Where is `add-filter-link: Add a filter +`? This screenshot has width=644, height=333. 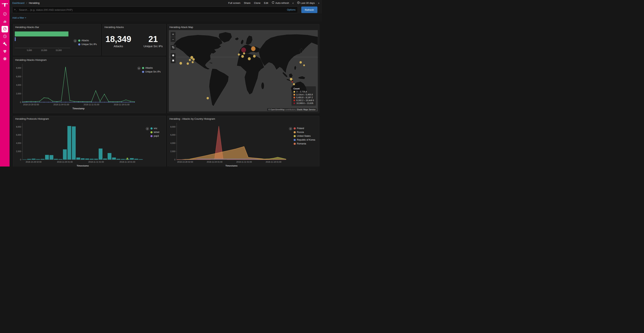
add-filter-link: Add a filter + is located at coordinates (19, 18).